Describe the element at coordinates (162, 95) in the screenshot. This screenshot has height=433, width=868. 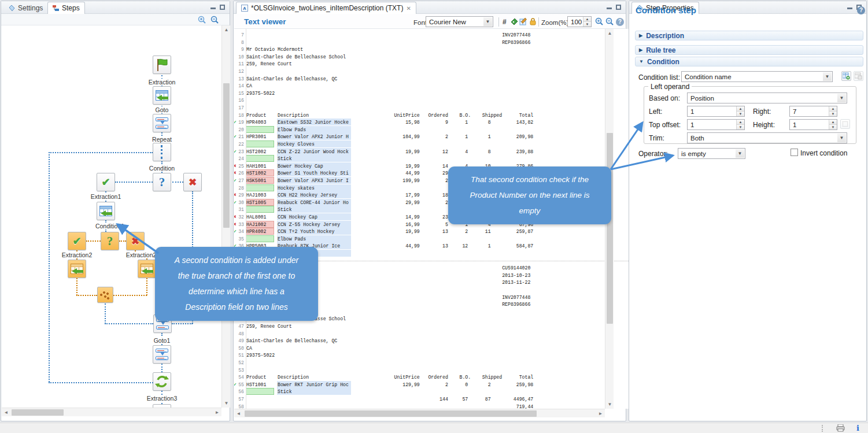
I see `extraction-step-icon` at that location.